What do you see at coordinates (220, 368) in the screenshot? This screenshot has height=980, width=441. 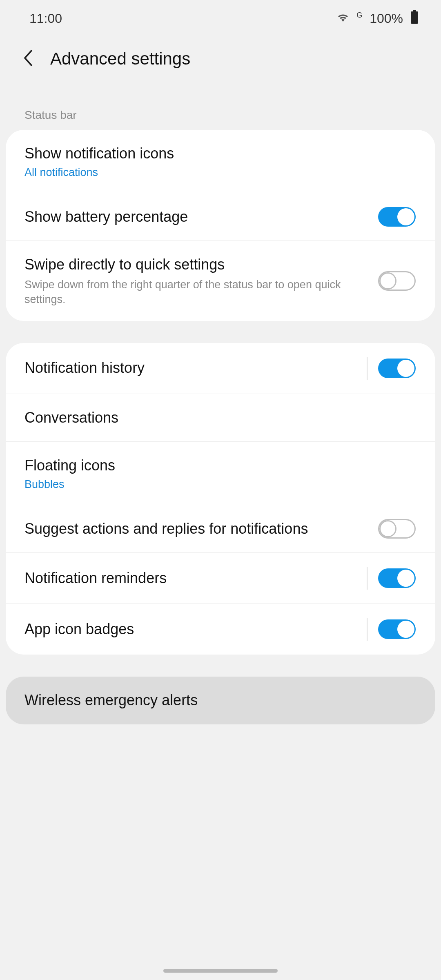 I see `row-notification-history: Notification history` at bounding box center [220, 368].